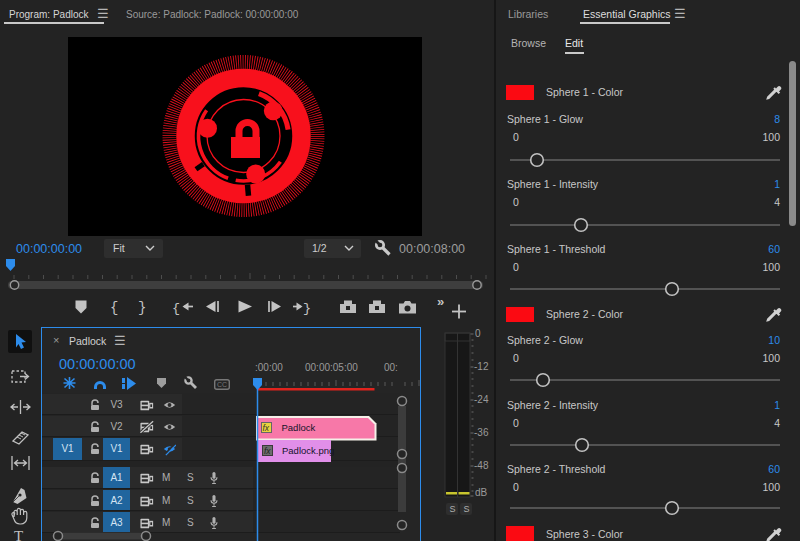 The image size is (800, 541). Describe the element at coordinates (482, 400) in the screenshot. I see `svg-text: -24` at that location.